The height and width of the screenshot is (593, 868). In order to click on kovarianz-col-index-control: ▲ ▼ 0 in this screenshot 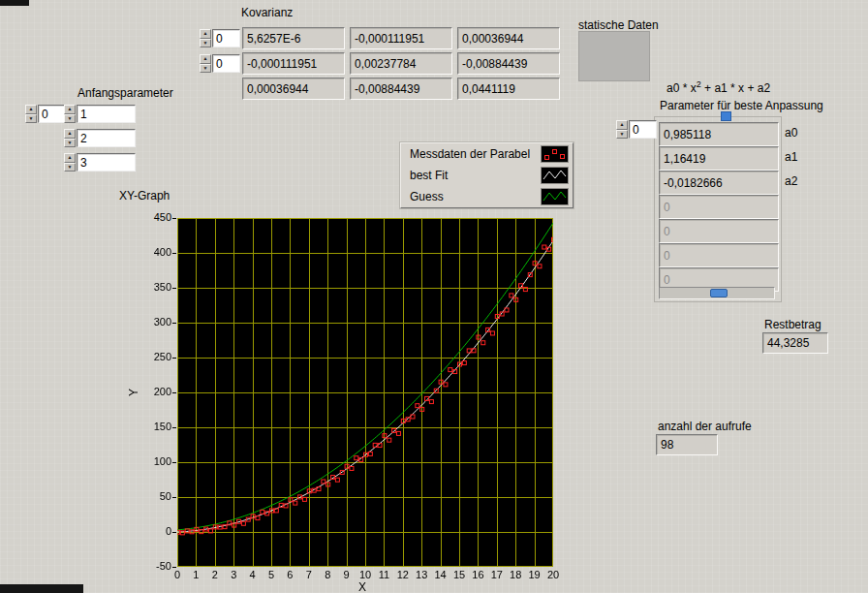, I will do `click(220, 64)`.